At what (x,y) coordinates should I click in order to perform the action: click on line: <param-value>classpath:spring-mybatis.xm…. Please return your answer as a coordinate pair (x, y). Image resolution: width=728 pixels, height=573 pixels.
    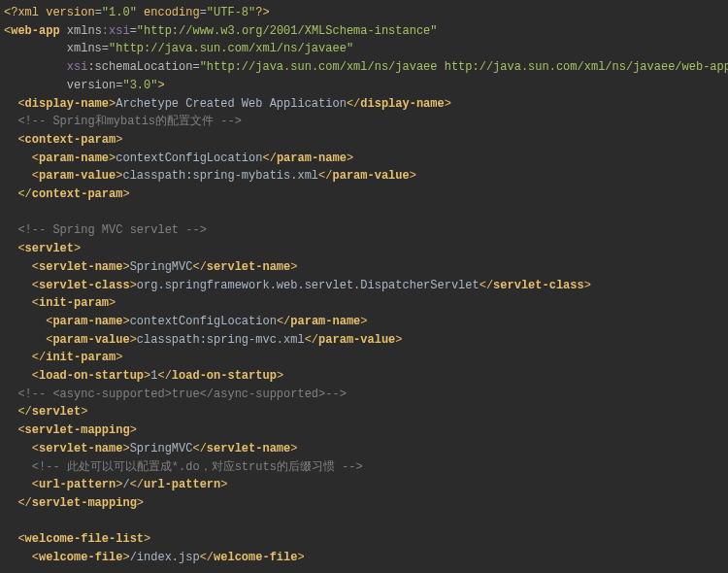
    Looking at the image, I should click on (210, 176).